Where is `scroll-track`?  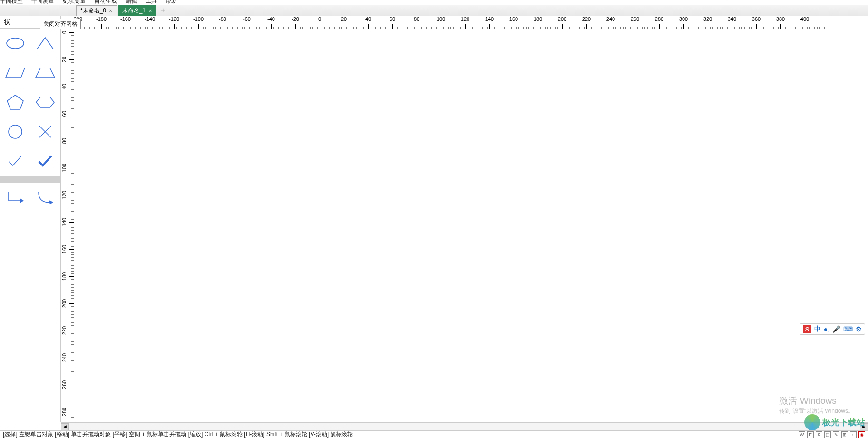
scroll-track is located at coordinates (464, 427).